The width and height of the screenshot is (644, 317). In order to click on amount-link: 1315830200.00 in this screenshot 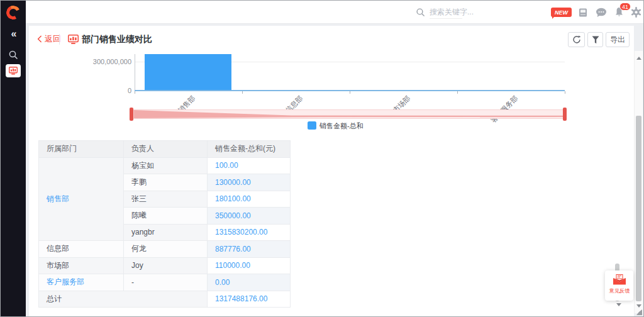, I will do `click(249, 233)`.